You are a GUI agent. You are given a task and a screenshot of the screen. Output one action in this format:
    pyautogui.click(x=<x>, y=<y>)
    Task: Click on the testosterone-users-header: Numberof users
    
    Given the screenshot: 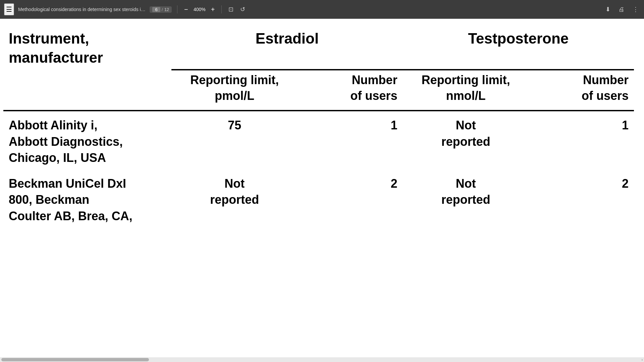 What is the action you would take?
    pyautogui.click(x=582, y=90)
    